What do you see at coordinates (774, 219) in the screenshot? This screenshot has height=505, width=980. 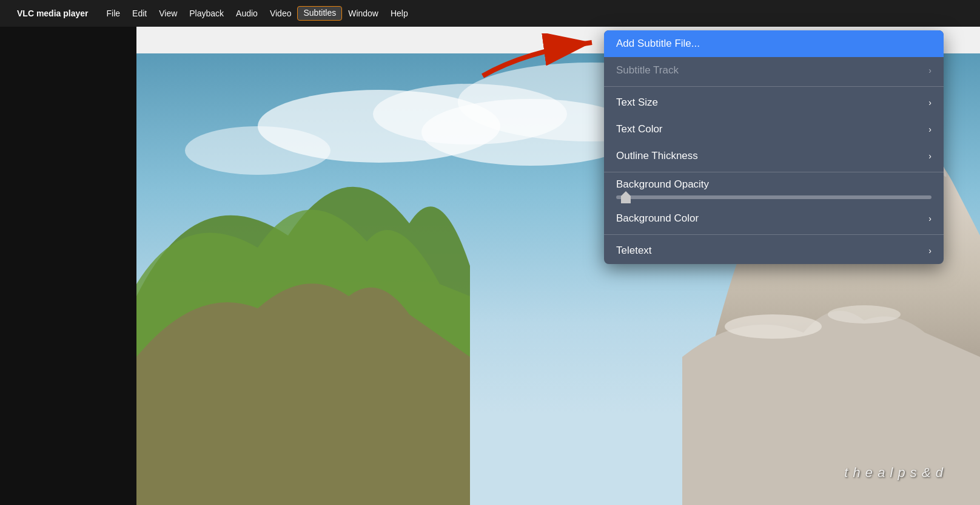 I see `menu-background-color: Background Color ›` at bounding box center [774, 219].